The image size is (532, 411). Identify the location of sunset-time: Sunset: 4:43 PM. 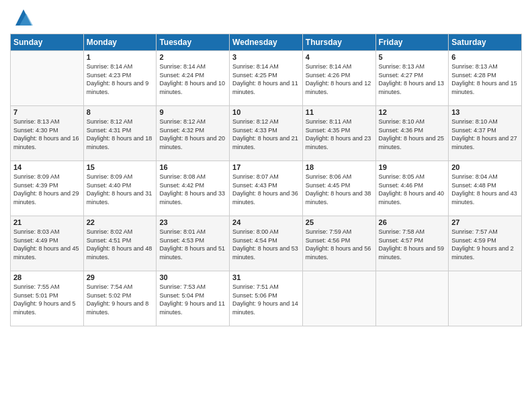
(266, 185).